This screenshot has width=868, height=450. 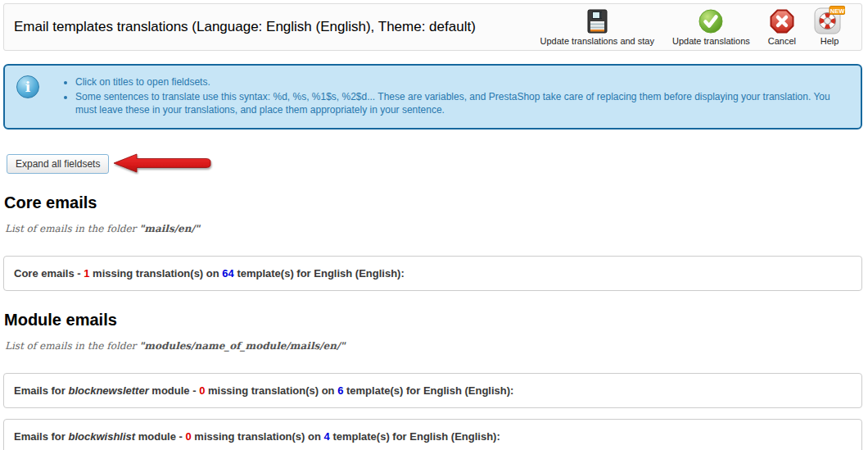 I want to click on new-badge: NEW, so click(x=837, y=11).